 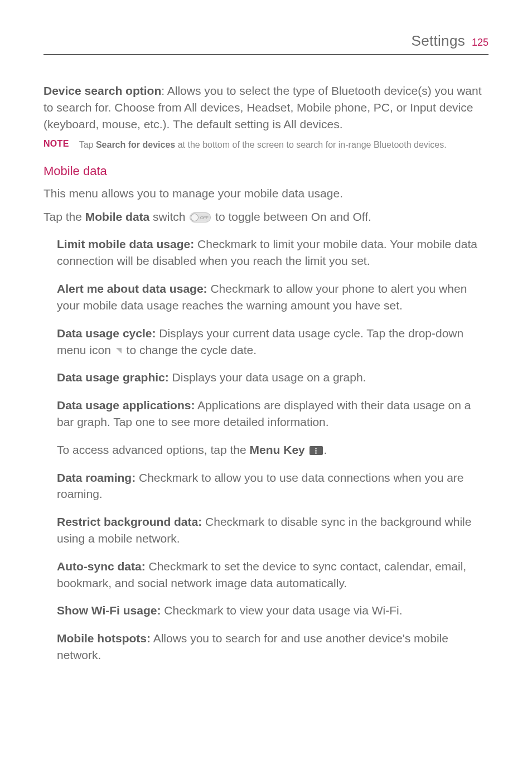 What do you see at coordinates (106, 333) in the screenshot?
I see `cycle-label: Data usage cycle:` at bounding box center [106, 333].